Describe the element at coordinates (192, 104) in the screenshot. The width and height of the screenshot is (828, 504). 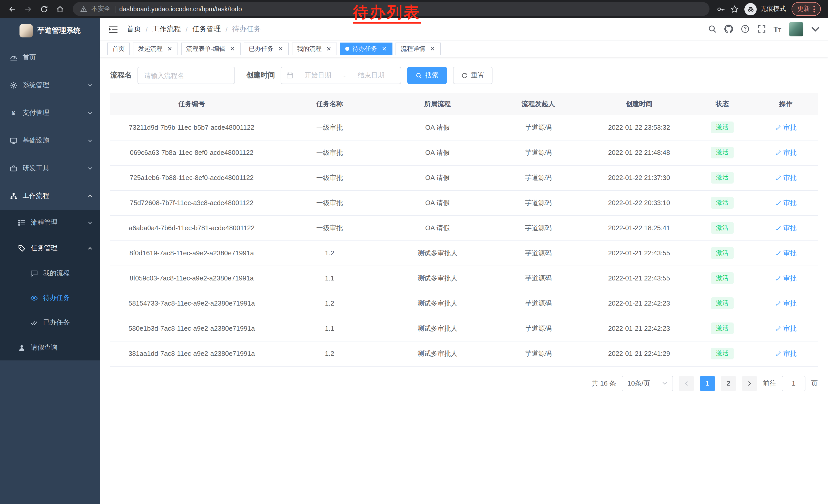
I see `col-task-id: 任务编号` at that location.